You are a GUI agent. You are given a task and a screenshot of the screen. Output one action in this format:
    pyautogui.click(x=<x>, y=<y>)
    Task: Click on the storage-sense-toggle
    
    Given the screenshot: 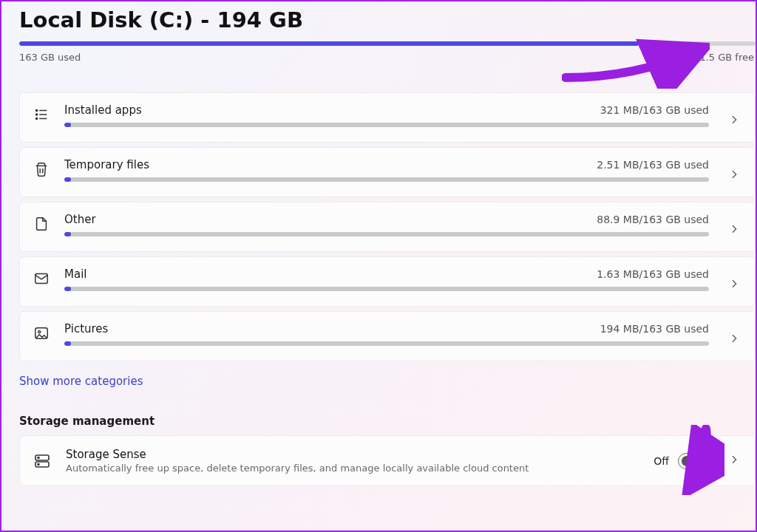 What is the action you would take?
    pyautogui.click(x=693, y=461)
    